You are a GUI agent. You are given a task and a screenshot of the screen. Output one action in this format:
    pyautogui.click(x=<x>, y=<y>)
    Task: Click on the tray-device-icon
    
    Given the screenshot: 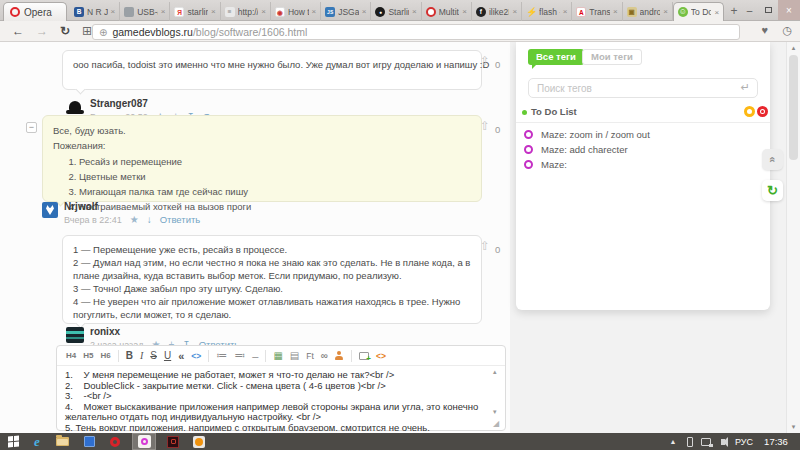 What is the action you would take?
    pyautogui.click(x=690, y=442)
    